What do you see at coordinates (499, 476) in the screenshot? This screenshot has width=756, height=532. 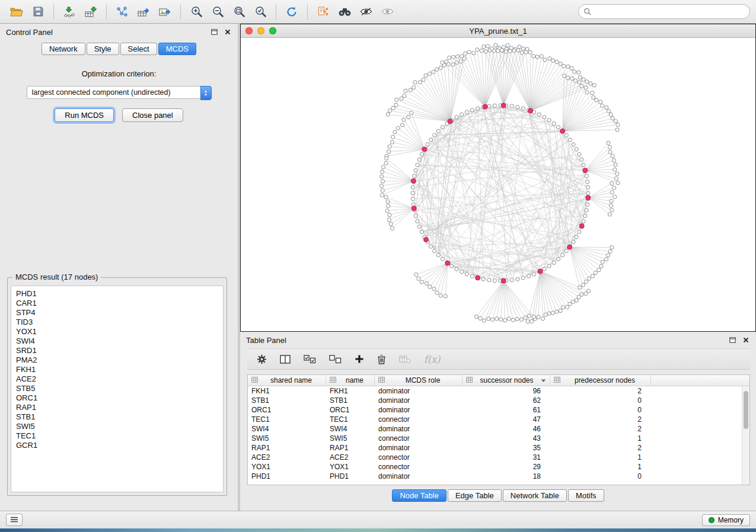 I see `table-row: PHD1PHD1dominator180` at bounding box center [499, 476].